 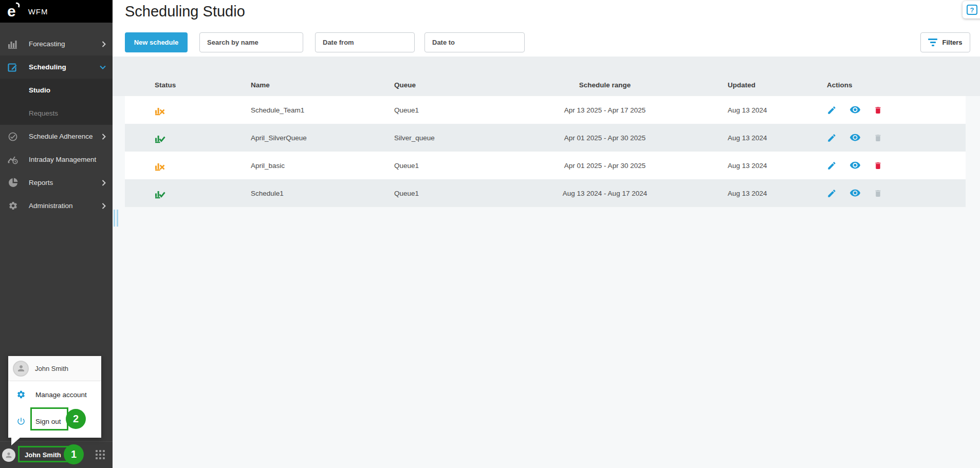 I want to click on sidebar-item-label: Forecasting, so click(x=47, y=44).